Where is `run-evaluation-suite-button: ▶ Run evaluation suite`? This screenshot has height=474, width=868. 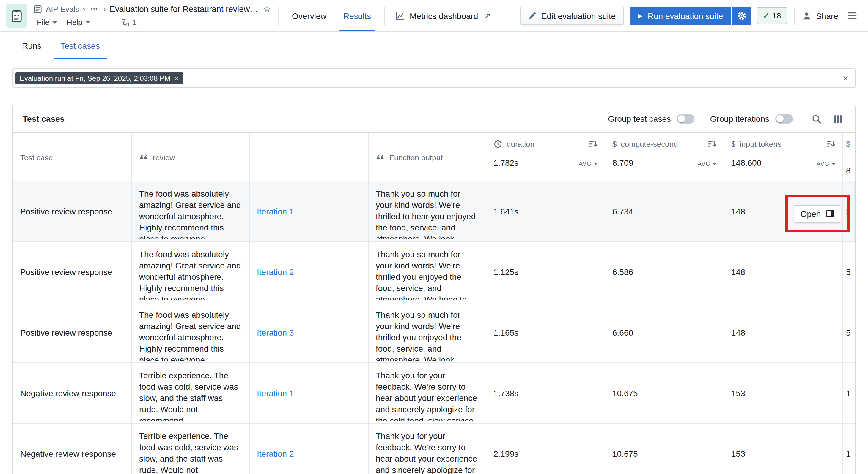 run-evaluation-suite-button: ▶ Run evaluation suite is located at coordinates (680, 15).